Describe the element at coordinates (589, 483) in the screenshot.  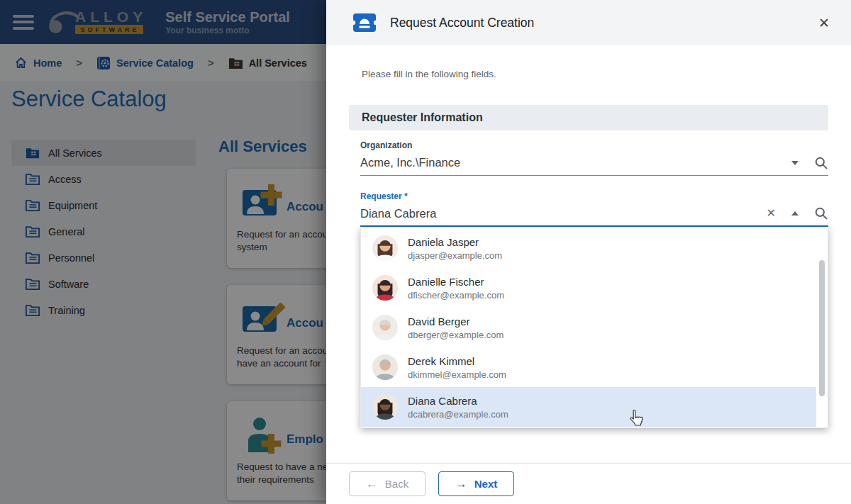
I see `dialog-footer: ← Back → Next` at that location.